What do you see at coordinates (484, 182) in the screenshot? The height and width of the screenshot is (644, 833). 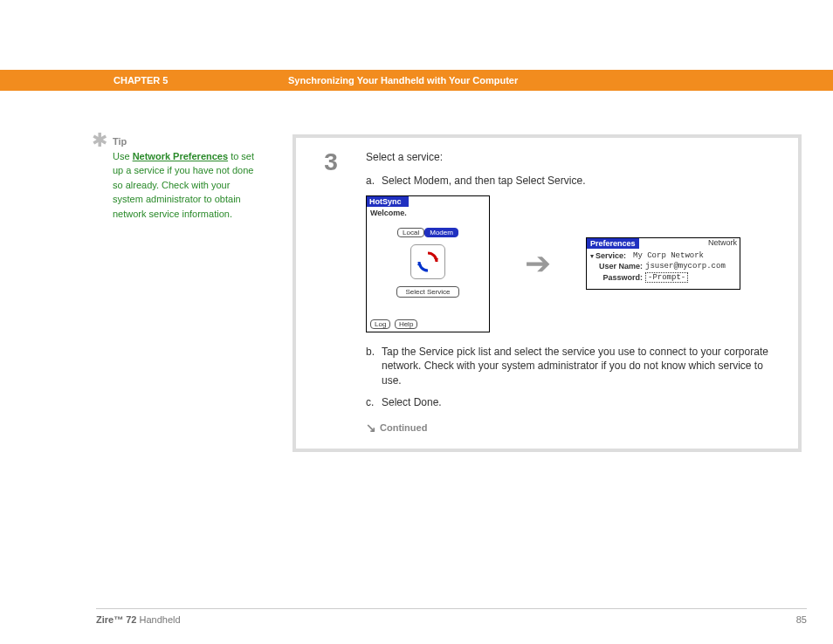 I see `step-a-text: Select Modem, and then tap Select Servic…` at bounding box center [484, 182].